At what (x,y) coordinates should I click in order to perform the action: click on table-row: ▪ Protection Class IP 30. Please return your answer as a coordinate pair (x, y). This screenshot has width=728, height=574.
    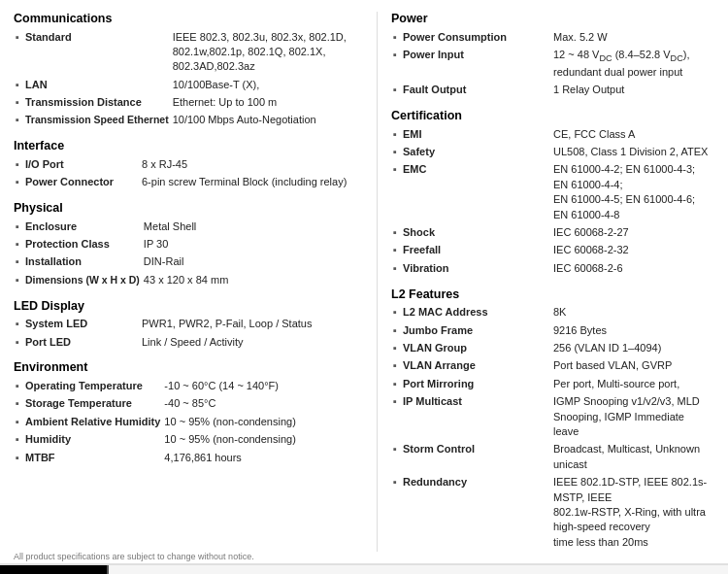
    Looking at the image, I should click on (188, 245).